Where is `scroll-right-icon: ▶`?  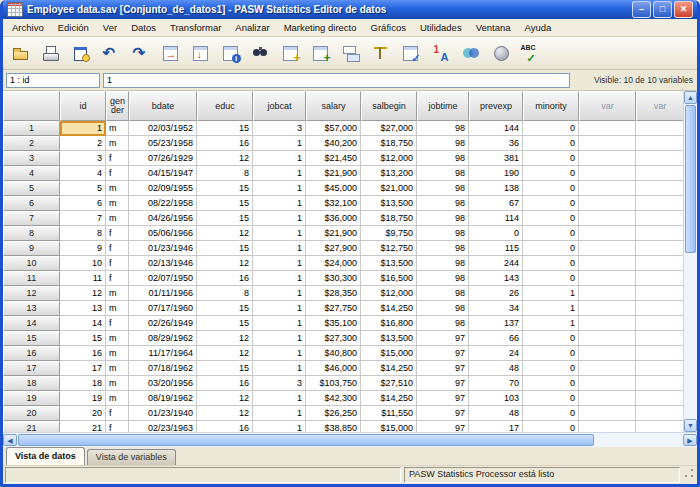
scroll-right-icon: ▶ is located at coordinates (690, 440).